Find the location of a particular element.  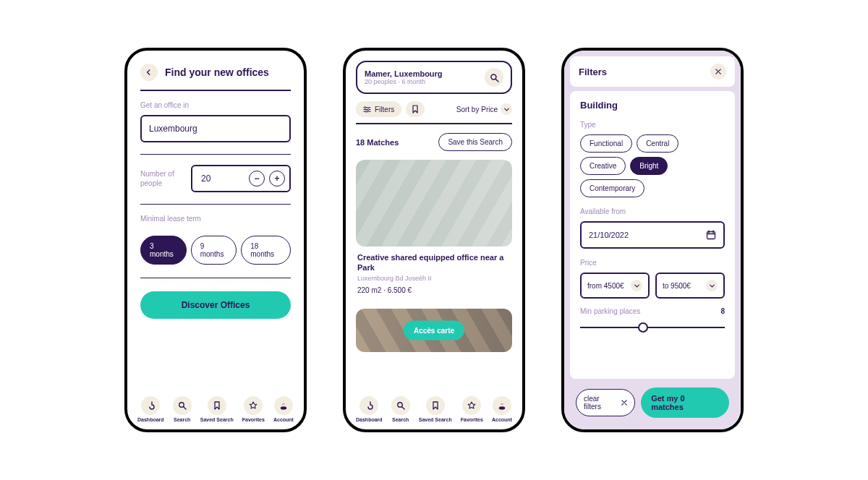

search-location: Mamer, Luxembourg is located at coordinates (422, 74).